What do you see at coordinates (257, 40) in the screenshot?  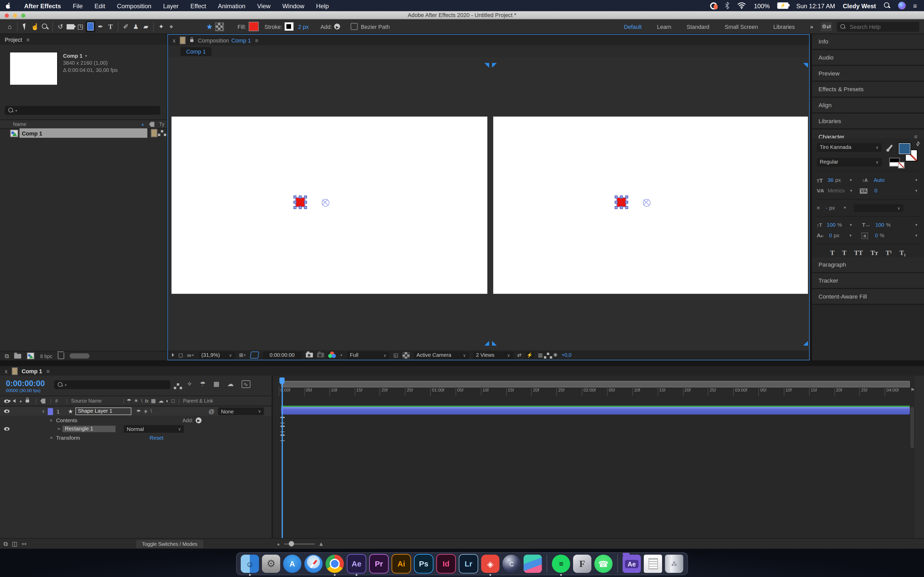 I see `panel-menu-icon: ≡` at bounding box center [257, 40].